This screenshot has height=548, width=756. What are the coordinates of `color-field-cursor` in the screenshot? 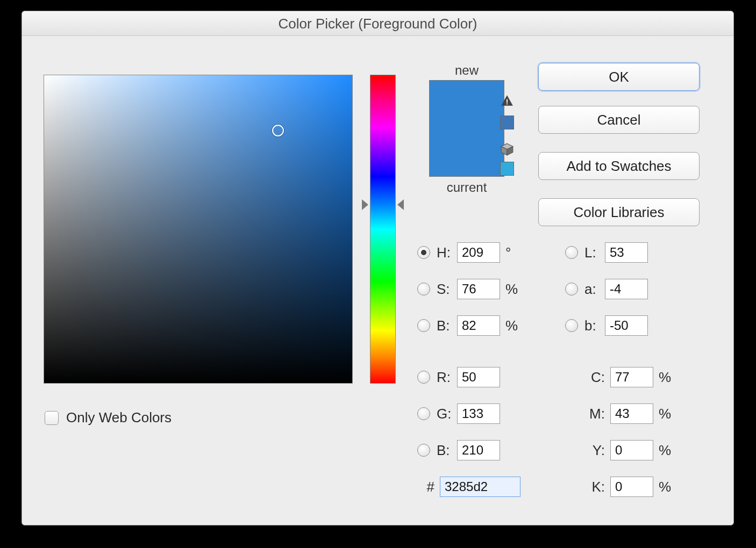 It's located at (278, 131).